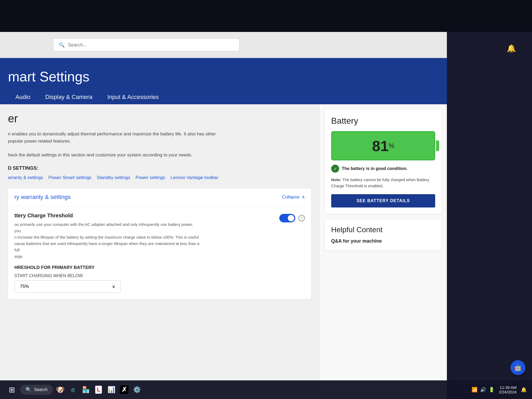 The width and height of the screenshot is (532, 399). What do you see at coordinates (475, 390) in the screenshot?
I see `wifi-icon: 📶` at bounding box center [475, 390].